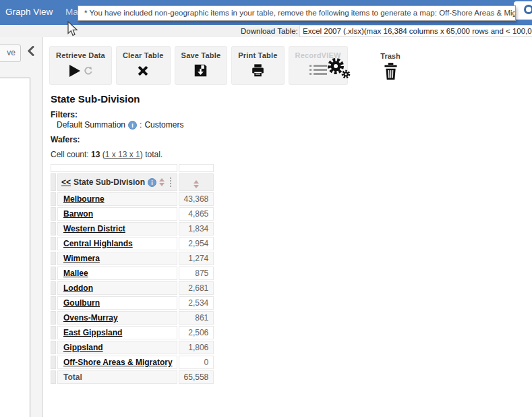  What do you see at coordinates (338, 70) in the screenshot?
I see `settings-gears-icon` at bounding box center [338, 70].